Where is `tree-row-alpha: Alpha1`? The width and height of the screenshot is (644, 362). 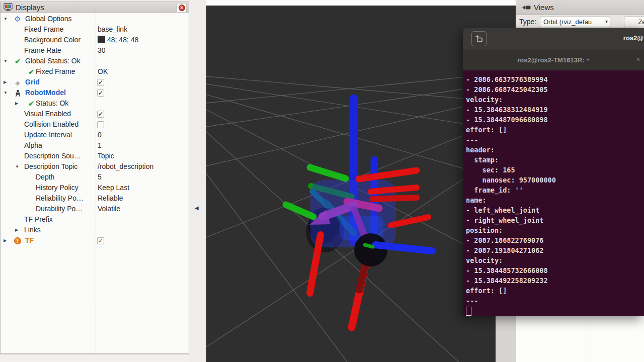
tree-row-alpha: Alpha1 is located at coordinates (95, 146).